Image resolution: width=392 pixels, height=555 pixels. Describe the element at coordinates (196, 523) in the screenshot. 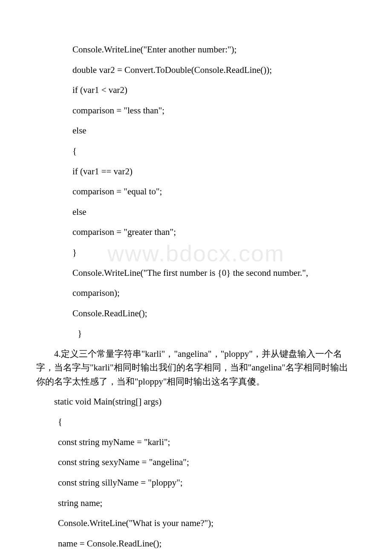

I see `code-line: Console.WriteLine("What is your name?");` at that location.